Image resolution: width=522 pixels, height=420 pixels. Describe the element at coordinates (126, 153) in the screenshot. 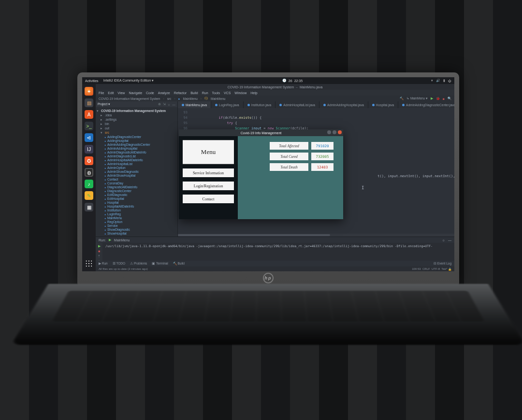

I see `tree-class: AdminDiagnosticAllDateInfo` at that location.